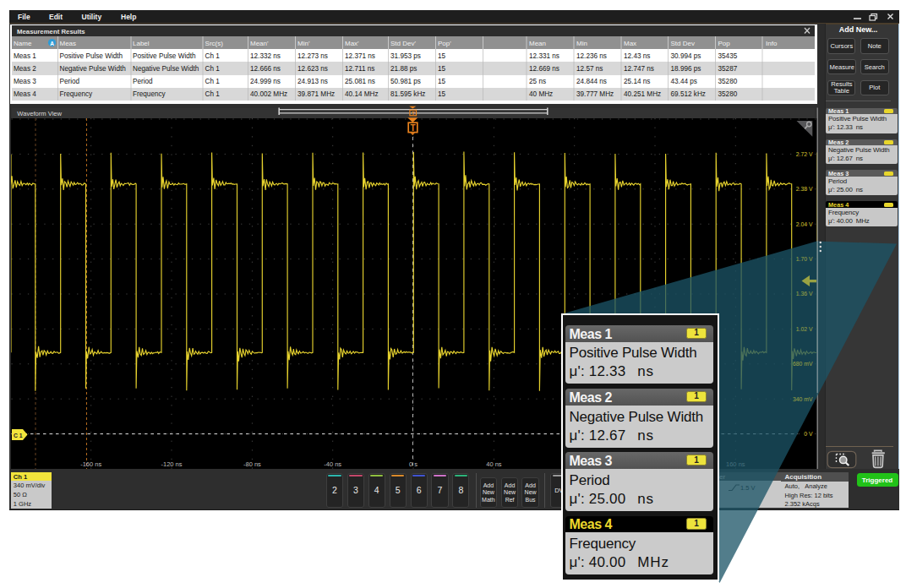 The height and width of the screenshot is (588, 906). What do you see at coordinates (805, 294) in the screenshot?
I see `svg-text: 1.36 V` at bounding box center [805, 294].